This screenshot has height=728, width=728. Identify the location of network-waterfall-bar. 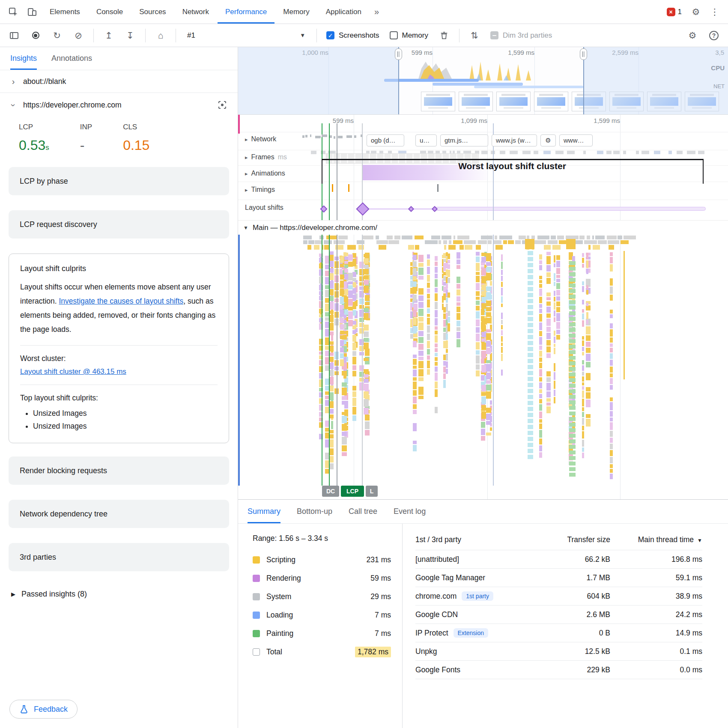
(331, 137).